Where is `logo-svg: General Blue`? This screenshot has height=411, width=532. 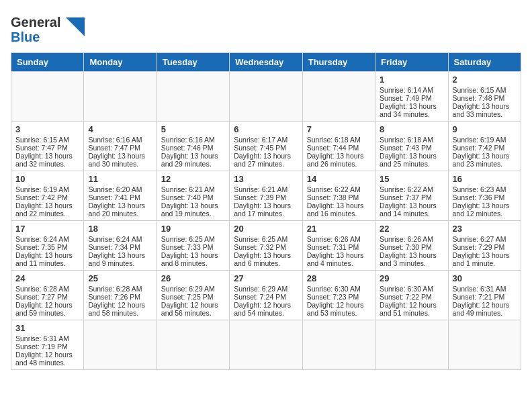
logo-svg: General Blue is located at coordinates (48, 28).